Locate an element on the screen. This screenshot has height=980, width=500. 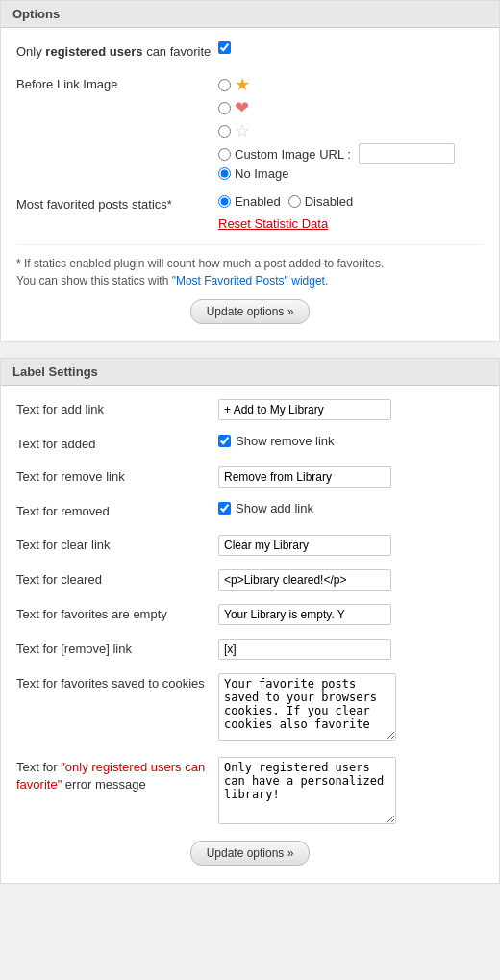
before-link-image-label: Before Link Image is located at coordinates (117, 84).